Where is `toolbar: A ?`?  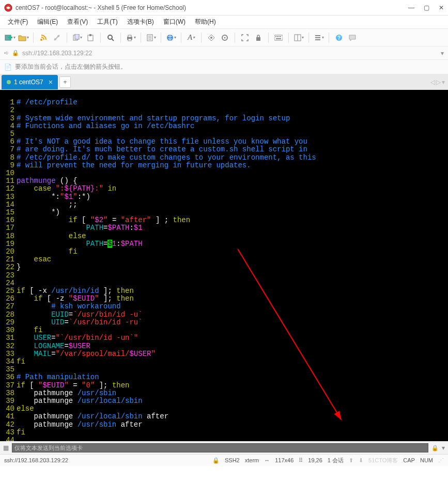
toolbar: A ? is located at coordinates (224, 38).